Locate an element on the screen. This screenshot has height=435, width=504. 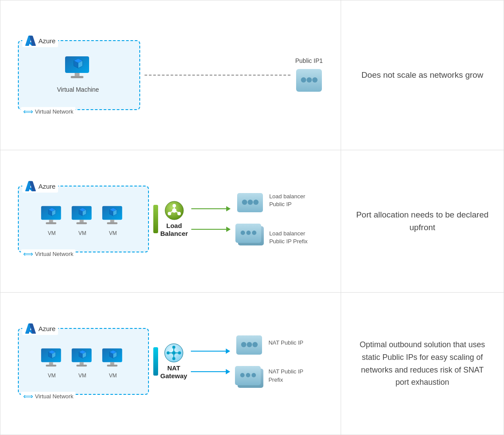
row-2-description: Port allocation needs to be declared upf… is located at coordinates (422, 221).